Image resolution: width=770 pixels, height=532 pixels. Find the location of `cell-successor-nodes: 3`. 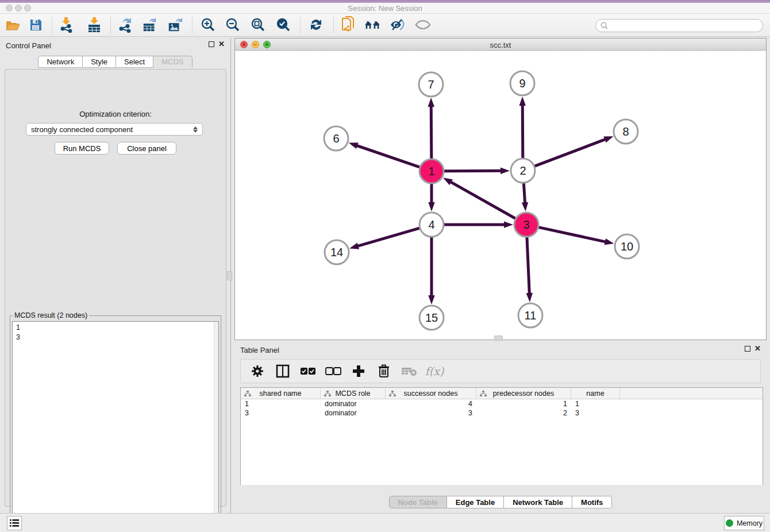

cell-successor-nodes: 3 is located at coordinates (431, 413).